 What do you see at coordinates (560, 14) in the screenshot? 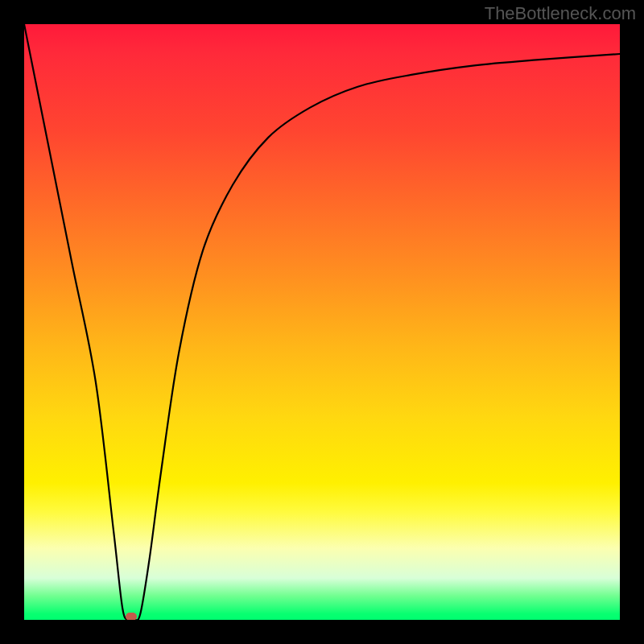
I see `watermark-text: TheBottleneck.com` at bounding box center [560, 14].